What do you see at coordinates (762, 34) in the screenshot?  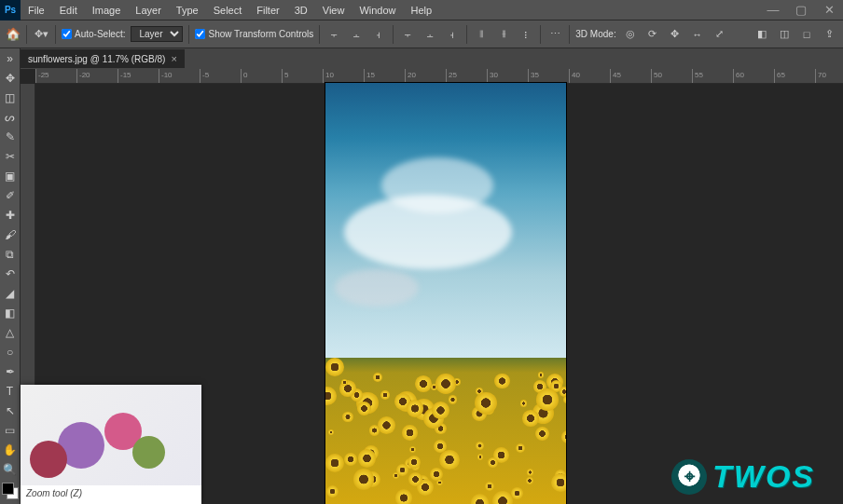 I see `search-icon: ◧` at bounding box center [762, 34].